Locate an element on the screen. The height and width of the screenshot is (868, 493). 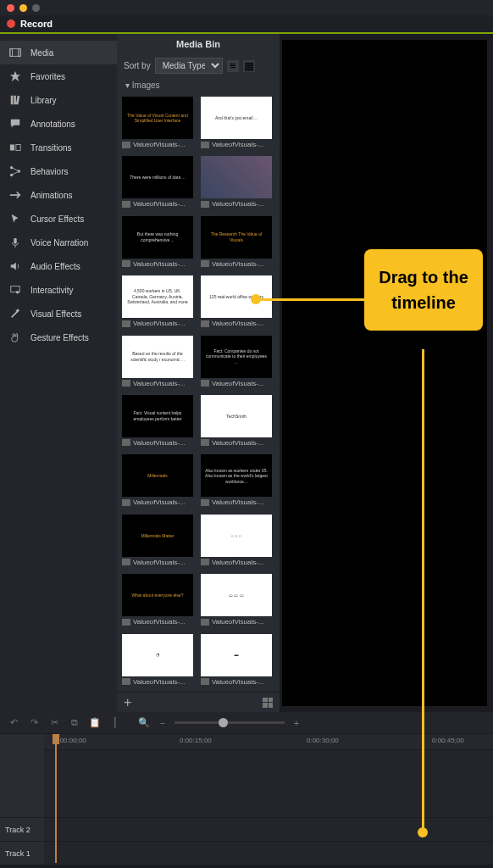
media-thumbnail: And that's just email ...ValueofVisuals-… is located at coordinates (237, 124).